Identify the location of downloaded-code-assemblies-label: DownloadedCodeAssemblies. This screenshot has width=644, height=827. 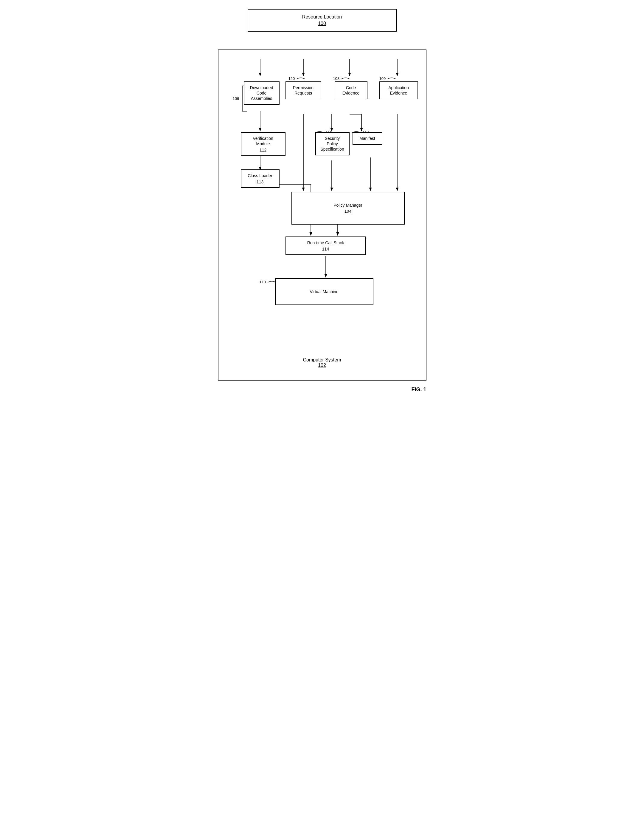
(262, 93).